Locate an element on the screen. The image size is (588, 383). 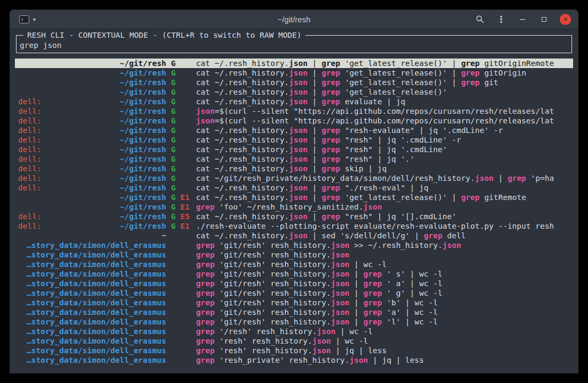
restore-button is located at coordinates (544, 19).